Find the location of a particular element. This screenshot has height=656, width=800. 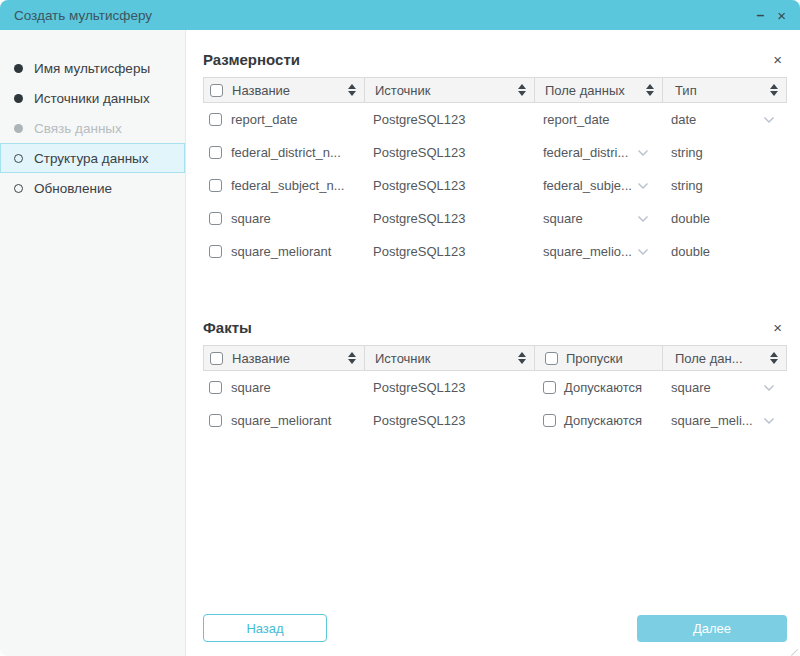

field-select: square_meli... is located at coordinates (724, 420).